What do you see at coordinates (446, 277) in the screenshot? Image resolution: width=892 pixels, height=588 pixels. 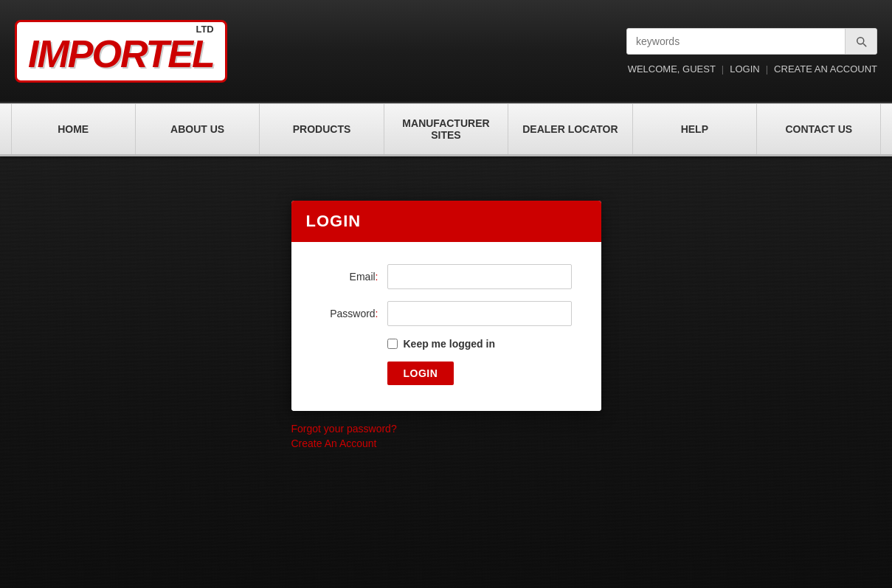 I see `email-row: Email:` at bounding box center [446, 277].